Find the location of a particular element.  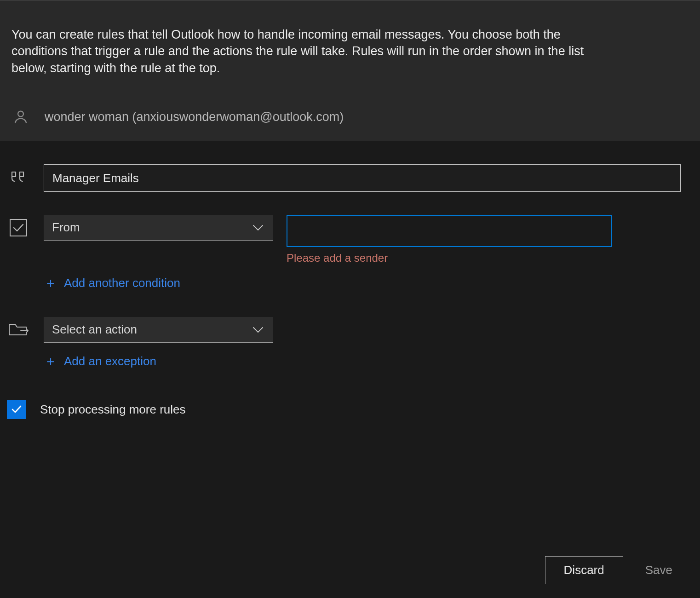

add-condition-label: Add another condition is located at coordinates (122, 283).